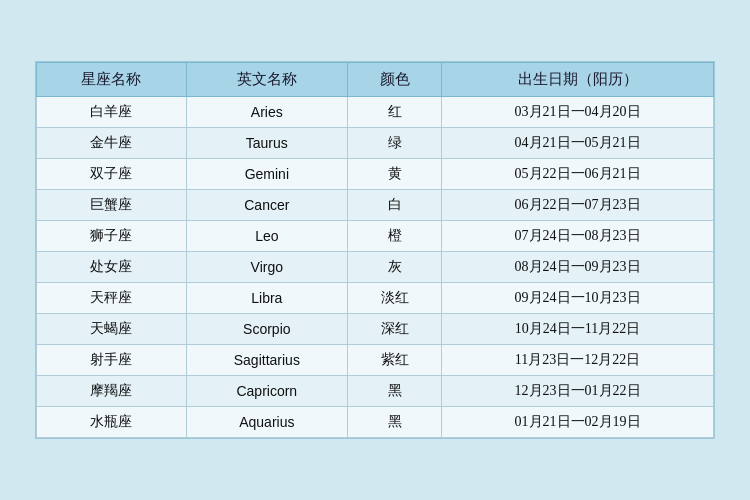  I want to click on cell-english-name: Leo, so click(266, 236).